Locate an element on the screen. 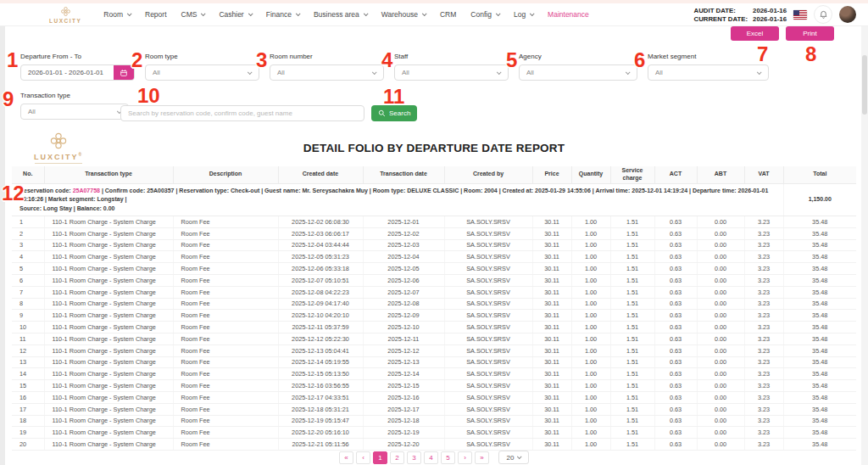 The width and height of the screenshot is (868, 465). date-info: AUDIT DATE: 2026-01-16 CURRENT DATE: 202… is located at coordinates (741, 15).